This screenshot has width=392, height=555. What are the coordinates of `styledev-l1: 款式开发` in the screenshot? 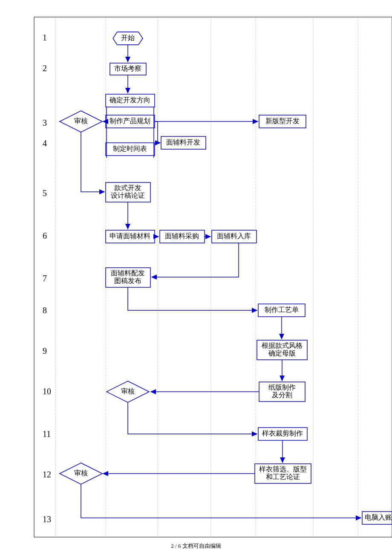 It's located at (128, 188).